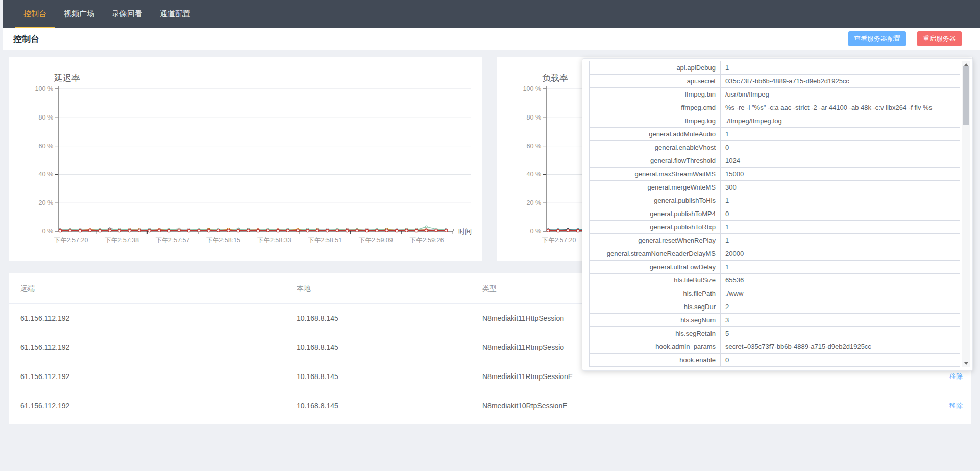 This screenshot has height=471, width=980. Describe the element at coordinates (153, 289) in the screenshot. I see `column-header-remote: 远端` at that location.